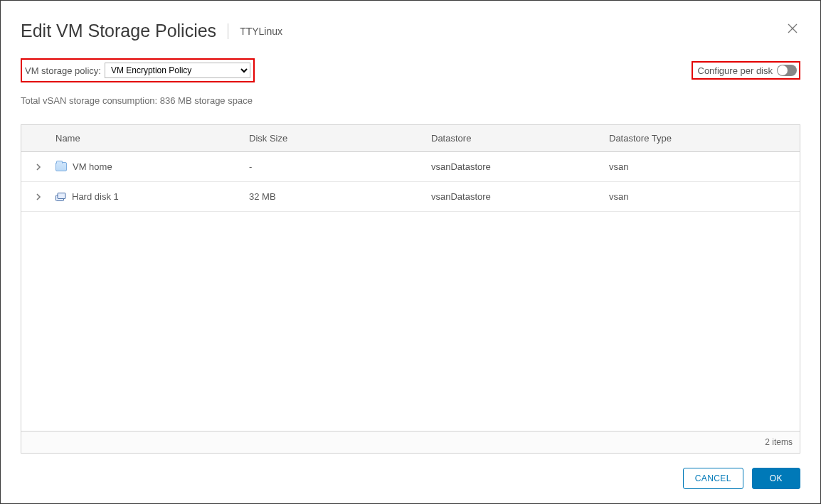 This screenshot has height=504, width=821. Describe the element at coordinates (410, 101) in the screenshot. I see `consumption-text: Total vSAN storage consumption: 836 MB s…` at that location.